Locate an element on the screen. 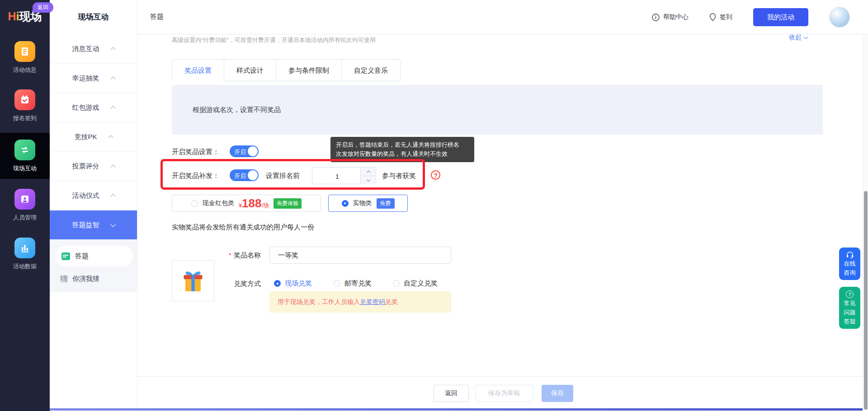  physical-prize-card: 实物类 免费 is located at coordinates (368, 203).